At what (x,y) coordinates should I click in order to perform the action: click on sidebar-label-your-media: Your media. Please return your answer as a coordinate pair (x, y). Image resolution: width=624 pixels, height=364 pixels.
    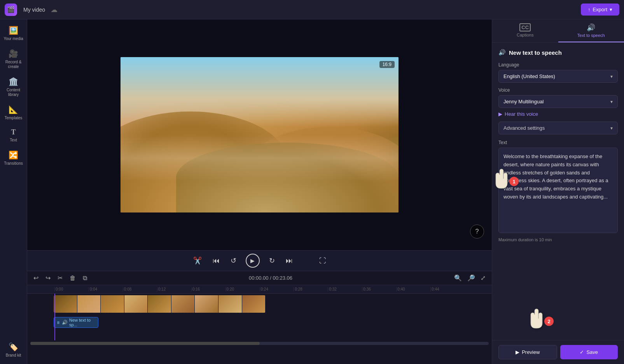
    Looking at the image, I should click on (13, 39).